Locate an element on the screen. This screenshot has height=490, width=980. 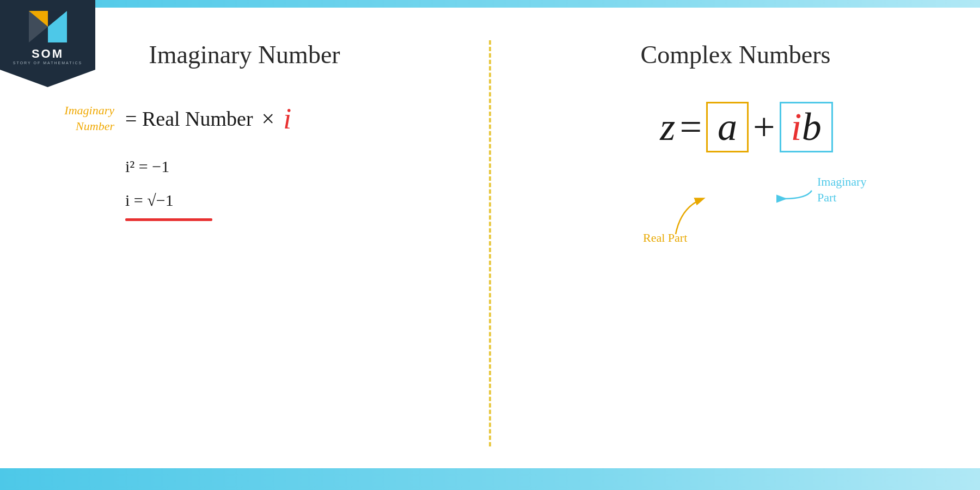
times-symbol: × is located at coordinates (268, 119).